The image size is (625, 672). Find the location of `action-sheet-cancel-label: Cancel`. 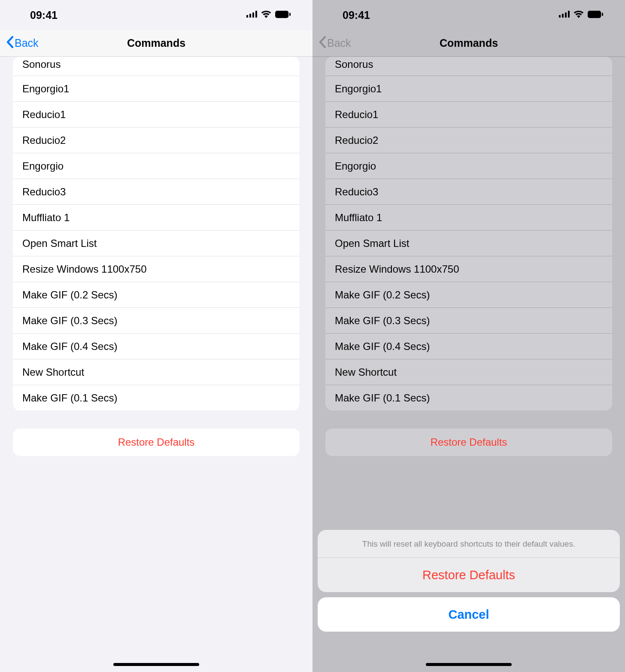

action-sheet-cancel-label: Cancel is located at coordinates (469, 615).